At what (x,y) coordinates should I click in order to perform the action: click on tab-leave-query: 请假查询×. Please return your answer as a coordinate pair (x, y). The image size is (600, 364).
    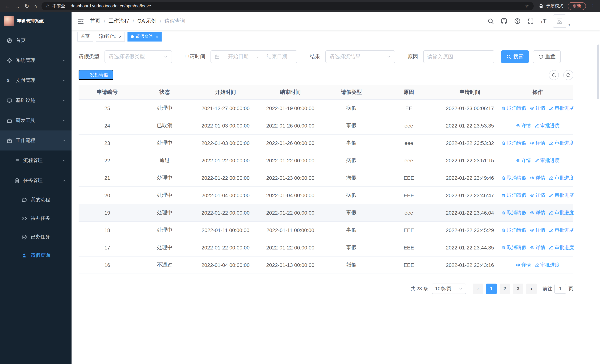
    Looking at the image, I should click on (145, 37).